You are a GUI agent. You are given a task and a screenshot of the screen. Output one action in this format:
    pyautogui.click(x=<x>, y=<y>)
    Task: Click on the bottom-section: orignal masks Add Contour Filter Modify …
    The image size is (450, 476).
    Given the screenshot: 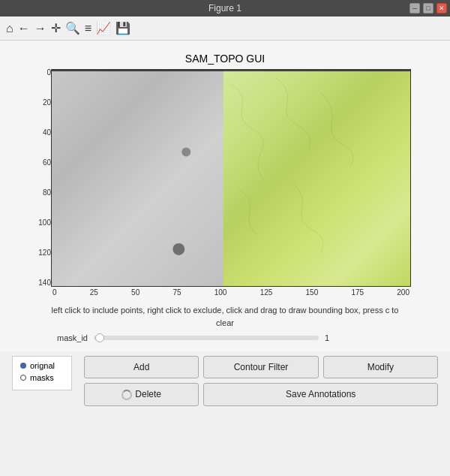 What is the action you would take?
    pyautogui.click(x=225, y=381)
    